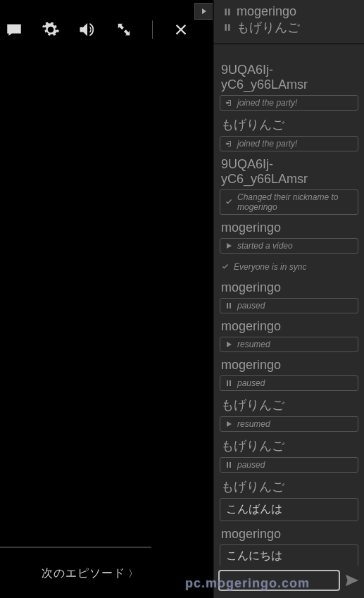  I want to click on volume-icon, so click(87, 30).